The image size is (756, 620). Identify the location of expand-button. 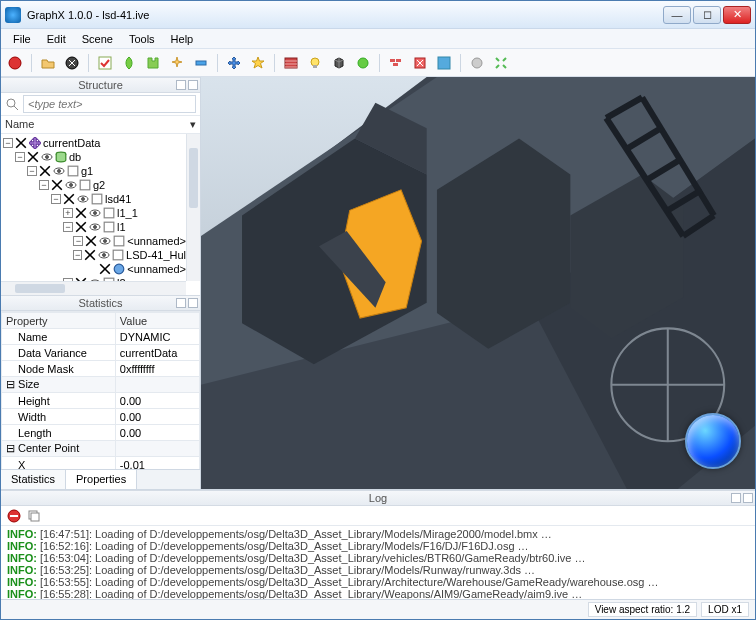
(501, 63).